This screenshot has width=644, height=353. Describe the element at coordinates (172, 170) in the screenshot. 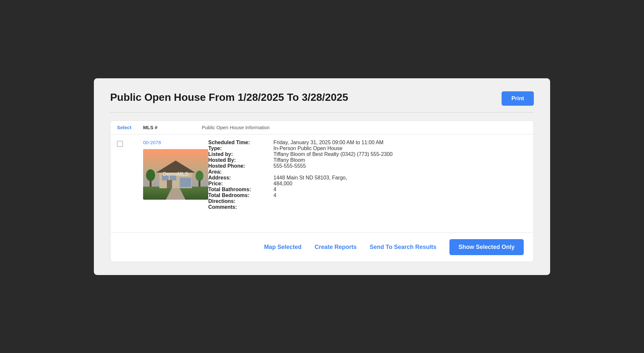

I see `mls-cell: 00-2078` at that location.